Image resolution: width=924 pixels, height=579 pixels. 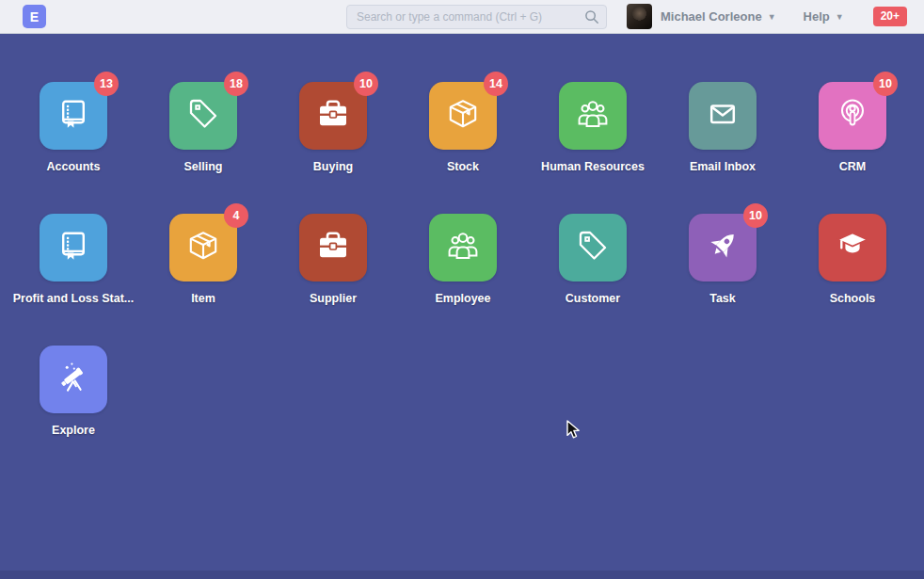 What do you see at coordinates (463, 116) in the screenshot?
I see `app-tile: 14` at bounding box center [463, 116].